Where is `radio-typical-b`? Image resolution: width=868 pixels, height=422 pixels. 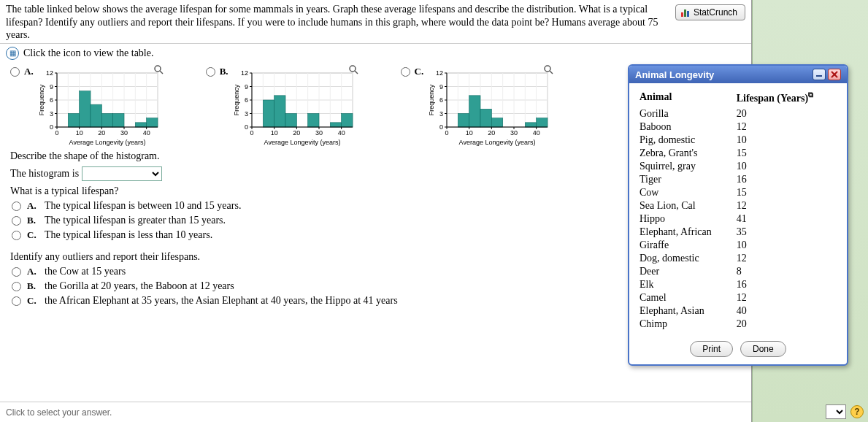
radio-typical-b is located at coordinates (16, 220).